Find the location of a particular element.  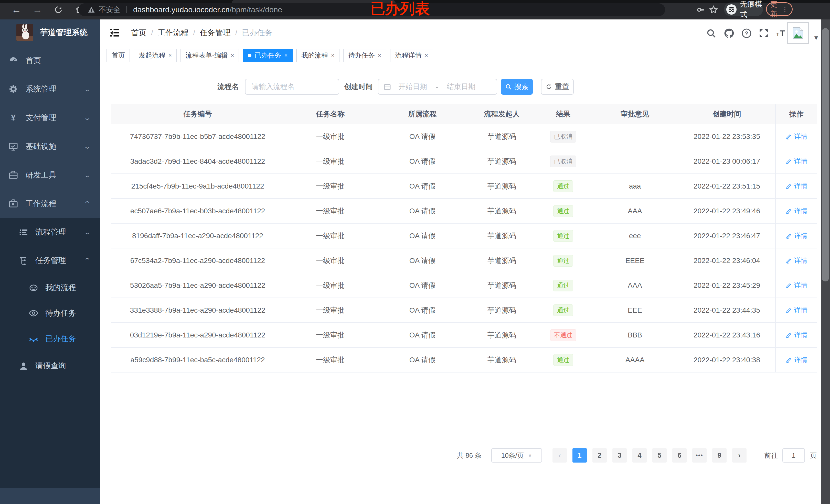

reset-button: 重置 is located at coordinates (557, 87).